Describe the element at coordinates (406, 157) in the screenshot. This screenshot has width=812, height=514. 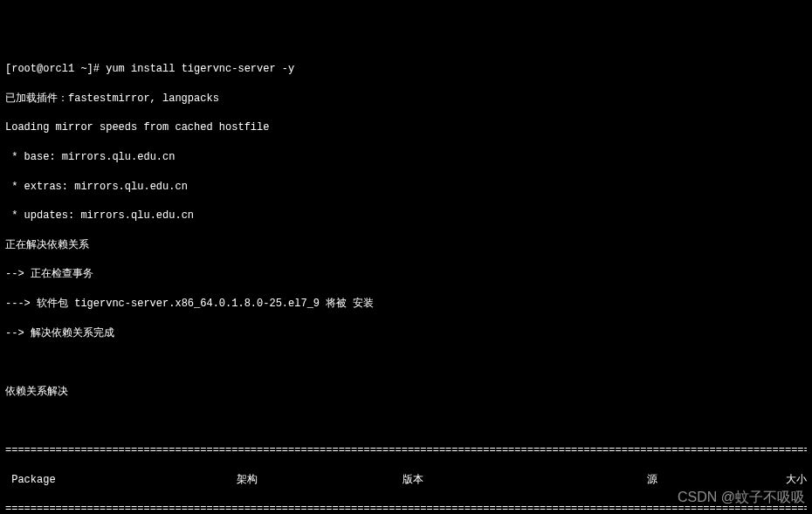
I see `mirror-base: * base: mirrors.qlu.edu.cn` at that location.